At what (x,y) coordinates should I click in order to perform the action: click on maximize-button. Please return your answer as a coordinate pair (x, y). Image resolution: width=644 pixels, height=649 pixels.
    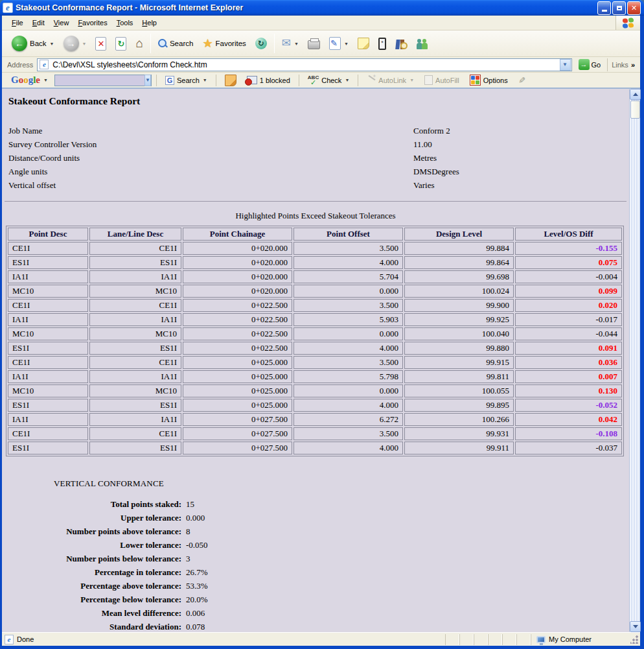
    Looking at the image, I should click on (619, 8).